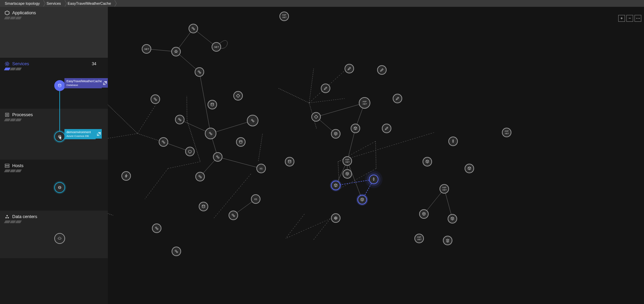  What do you see at coordinates (80, 134) in the screenshot?
I see `process-card: demoenvironment Azure Cosmos DB` at bounding box center [80, 134].